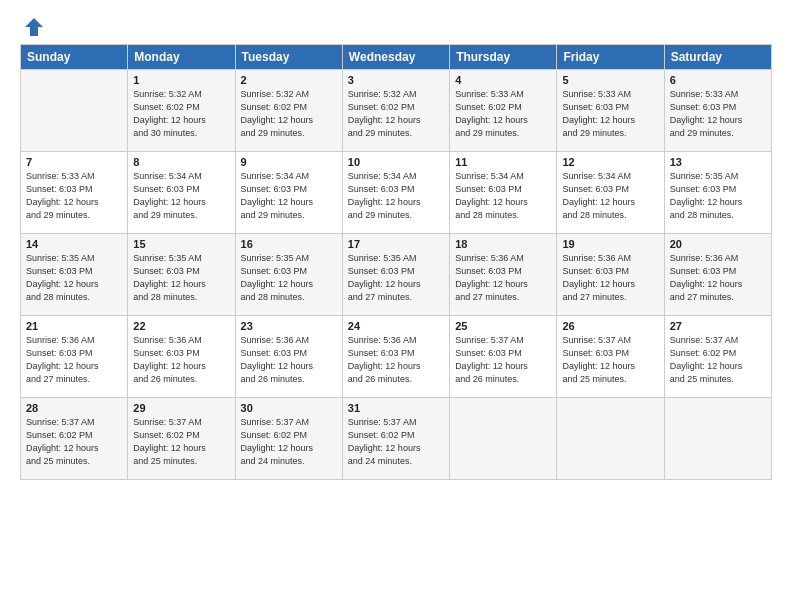 Image resolution: width=792 pixels, height=612 pixels. Describe the element at coordinates (288, 439) in the screenshot. I see `calendar-cell: 30Sunrise: 5:37 AM Sunset: 6:02 PM Dayli…` at that location.